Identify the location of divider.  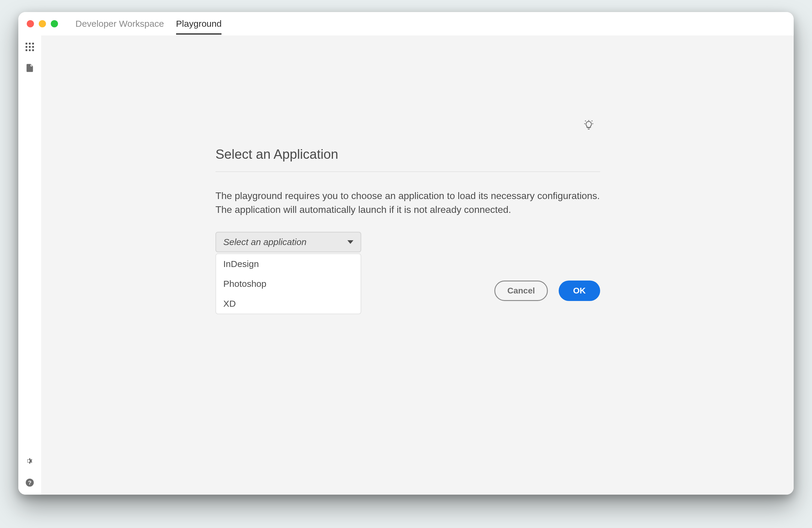
(408, 172).